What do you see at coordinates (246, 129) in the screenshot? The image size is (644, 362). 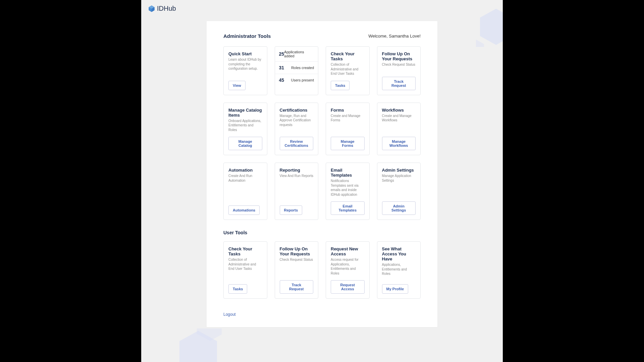 I see `card-manage-catalog: Manage Catalog Items Onboard Application…` at bounding box center [246, 129].